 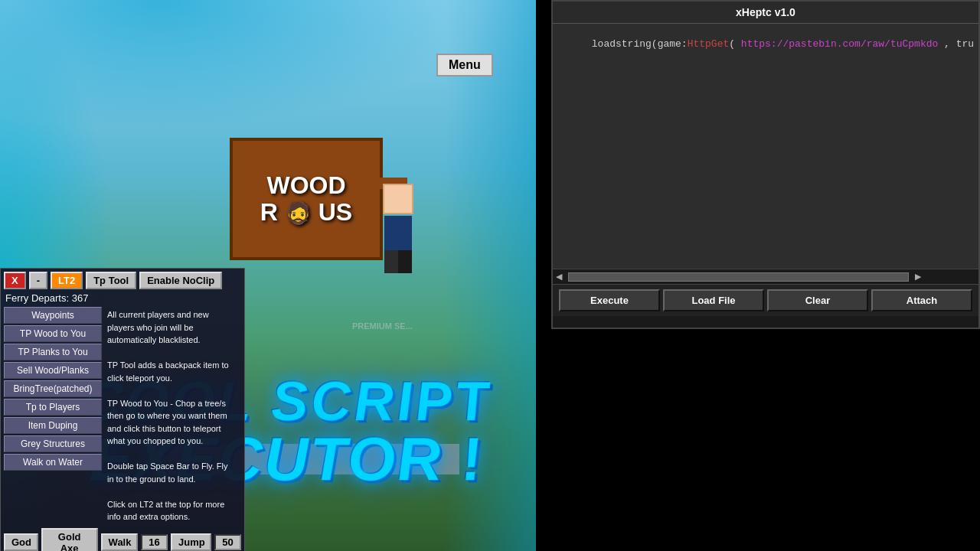 I want to click on btn-lt2: LT2, so click(x=67, y=280).